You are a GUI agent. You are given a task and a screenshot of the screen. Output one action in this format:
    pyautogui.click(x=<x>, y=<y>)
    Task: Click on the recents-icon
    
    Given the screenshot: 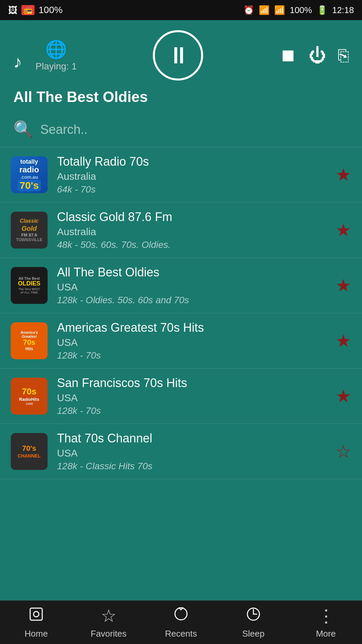 What is the action you would take?
    pyautogui.click(x=181, y=616)
    